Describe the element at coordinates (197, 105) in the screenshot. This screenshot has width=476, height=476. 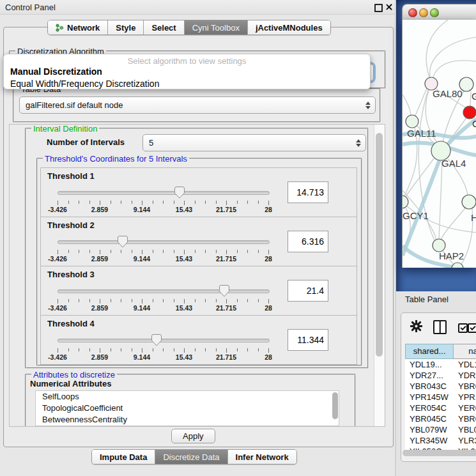
I see `table-data-combo: galFiltered.sif default node` at that location.